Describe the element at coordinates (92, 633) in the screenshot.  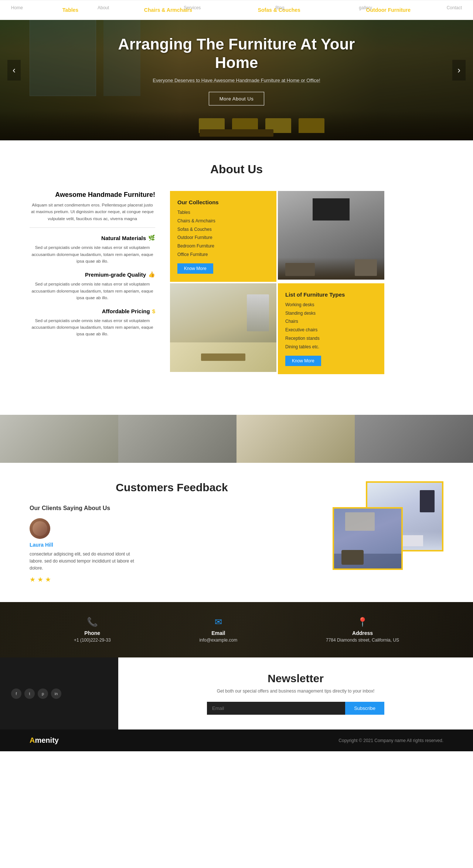
I see `phone-label: Phone` at that location.